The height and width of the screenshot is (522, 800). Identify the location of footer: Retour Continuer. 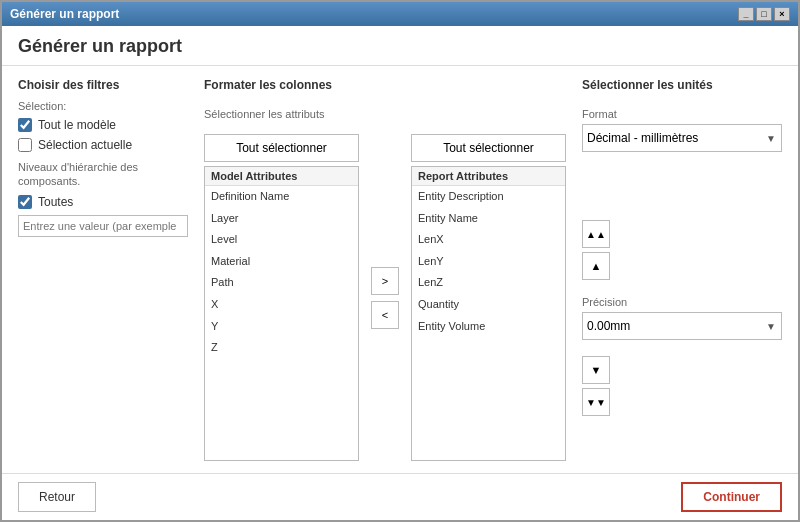
(400, 496).